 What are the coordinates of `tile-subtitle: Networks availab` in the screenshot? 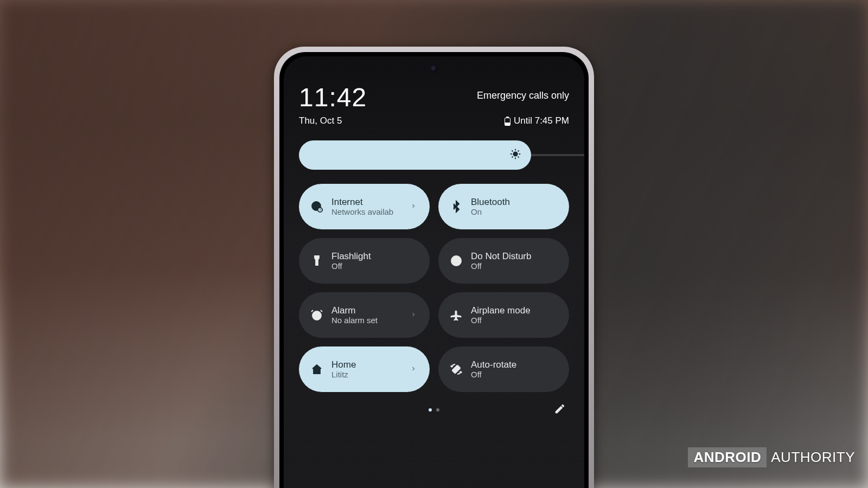 It's located at (367, 211).